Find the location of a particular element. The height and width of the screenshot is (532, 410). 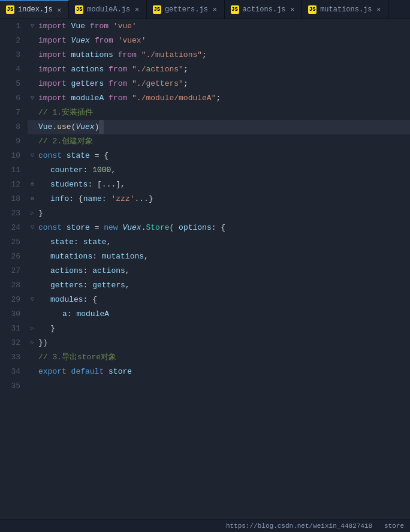

fold-23: ▷ is located at coordinates (32, 214).